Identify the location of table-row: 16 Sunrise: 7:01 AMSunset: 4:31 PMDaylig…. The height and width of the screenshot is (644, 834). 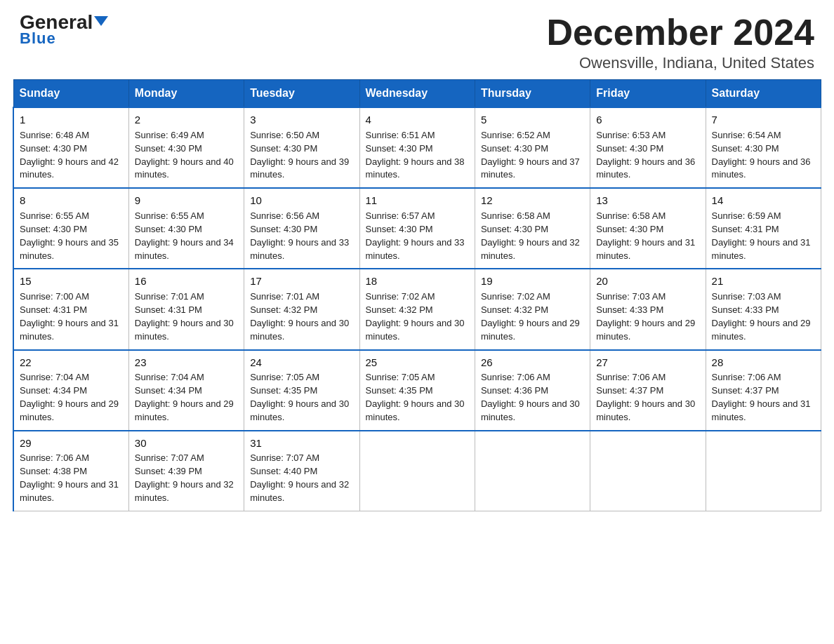
(186, 309).